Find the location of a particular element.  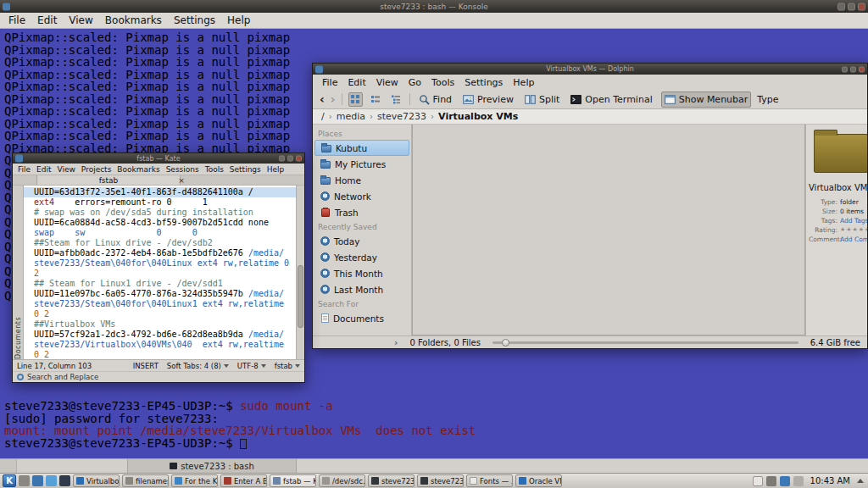

menu-item: Sessions is located at coordinates (183, 169).